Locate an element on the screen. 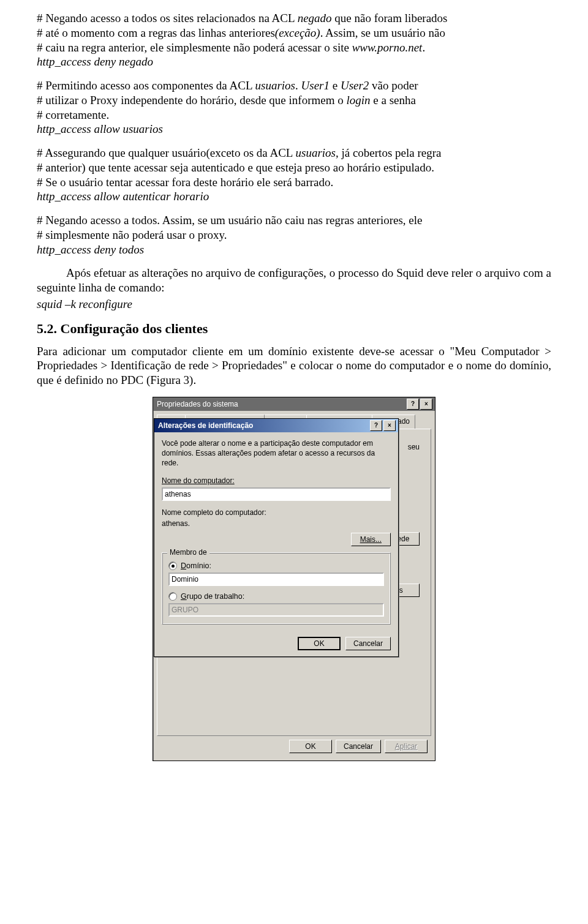  radio-domain is located at coordinates (173, 566).